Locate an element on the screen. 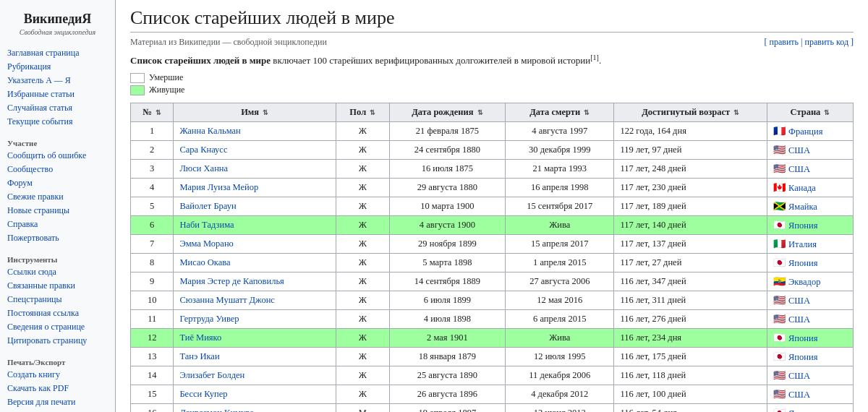 The height and width of the screenshot is (412, 868). table-row: 14 Элизабет Болден Ж 25 августа 1890 11 … is located at coordinates (492, 376).